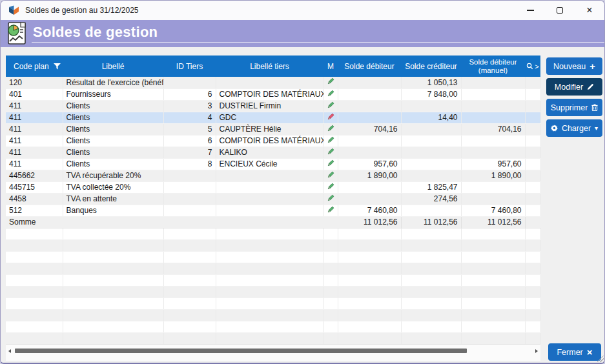  Describe the element at coordinates (369, 222) in the screenshot. I see `summary-solde-debiteur: 11 012,56` at that location.